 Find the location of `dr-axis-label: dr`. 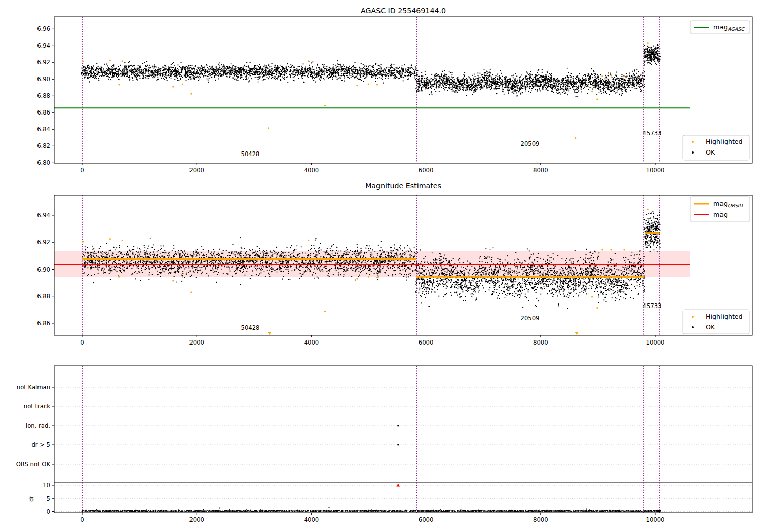

dr-axis-label: dr is located at coordinates (31, 499).